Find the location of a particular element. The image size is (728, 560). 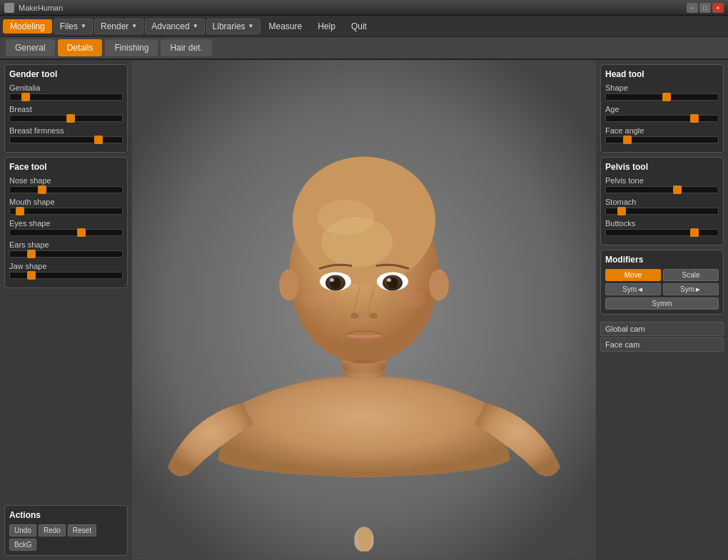

breast-slider is located at coordinates (66, 118).